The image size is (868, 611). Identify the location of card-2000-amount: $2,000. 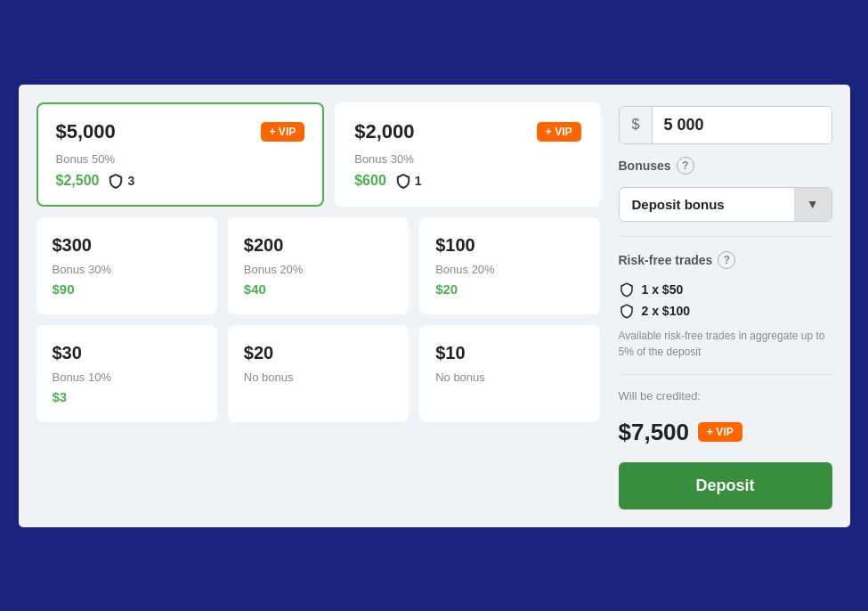
(385, 132).